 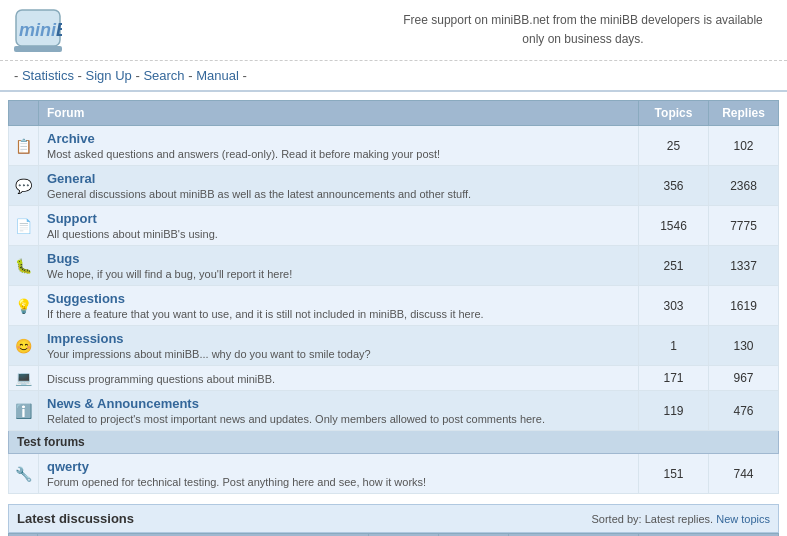 I want to click on forum-name: News & Announcements, so click(x=338, y=404).